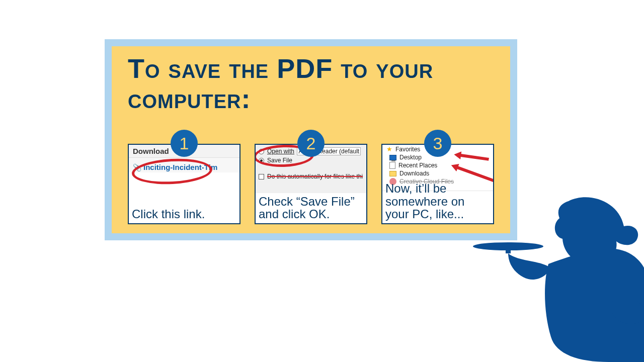 This screenshot has height=362, width=644. Describe the element at coordinates (262, 161) in the screenshot. I see `radio-save-file` at that location.